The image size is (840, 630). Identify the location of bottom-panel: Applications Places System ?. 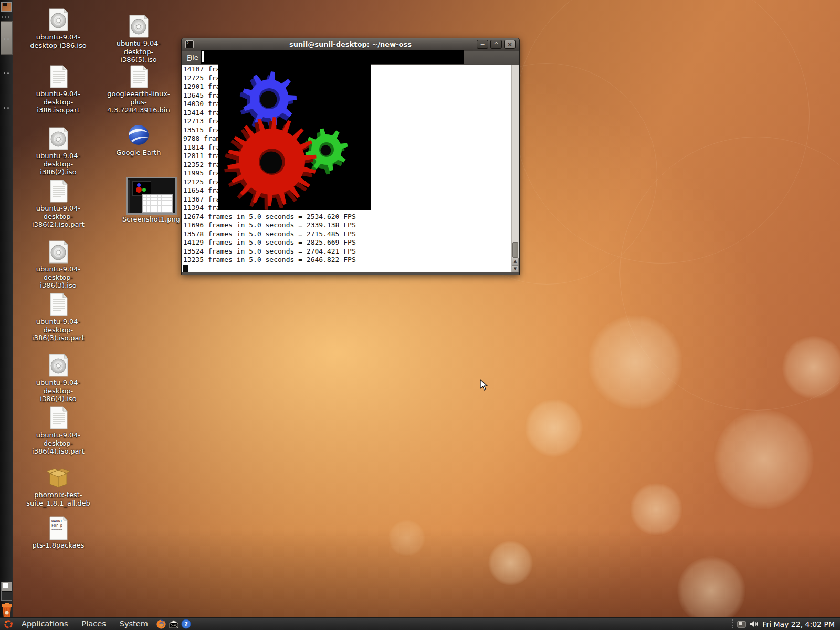
(420, 624).